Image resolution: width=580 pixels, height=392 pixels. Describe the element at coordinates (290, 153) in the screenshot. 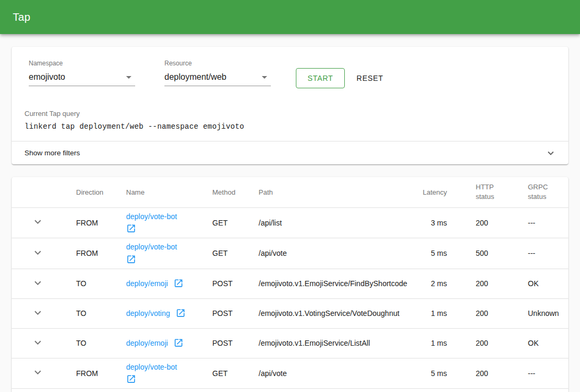

I see `show-more-filters-toggle: Show more filters` at that location.